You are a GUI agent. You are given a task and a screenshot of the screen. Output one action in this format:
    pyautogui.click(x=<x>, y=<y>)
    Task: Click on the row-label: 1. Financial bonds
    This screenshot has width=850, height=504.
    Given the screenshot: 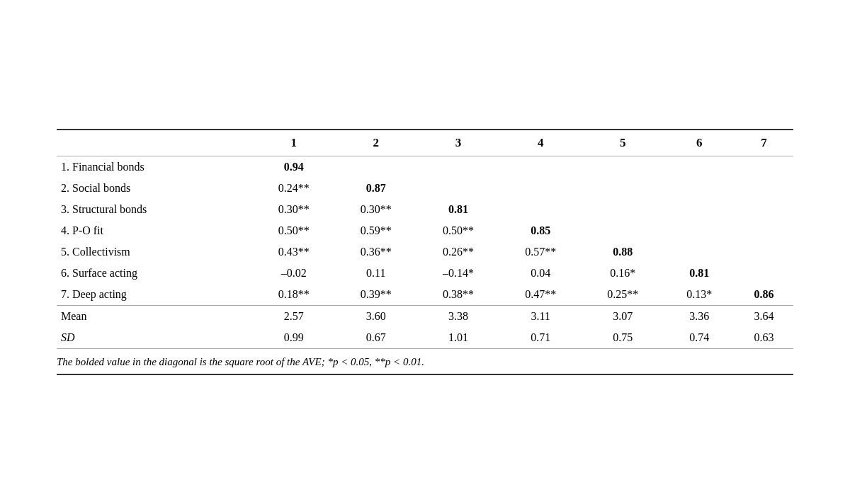 What is the action you would take?
    pyautogui.click(x=154, y=167)
    